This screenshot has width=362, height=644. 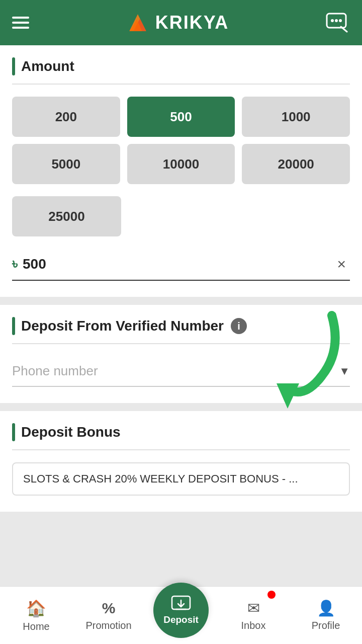 I want to click on logo: KRIKYA, so click(x=177, y=23).